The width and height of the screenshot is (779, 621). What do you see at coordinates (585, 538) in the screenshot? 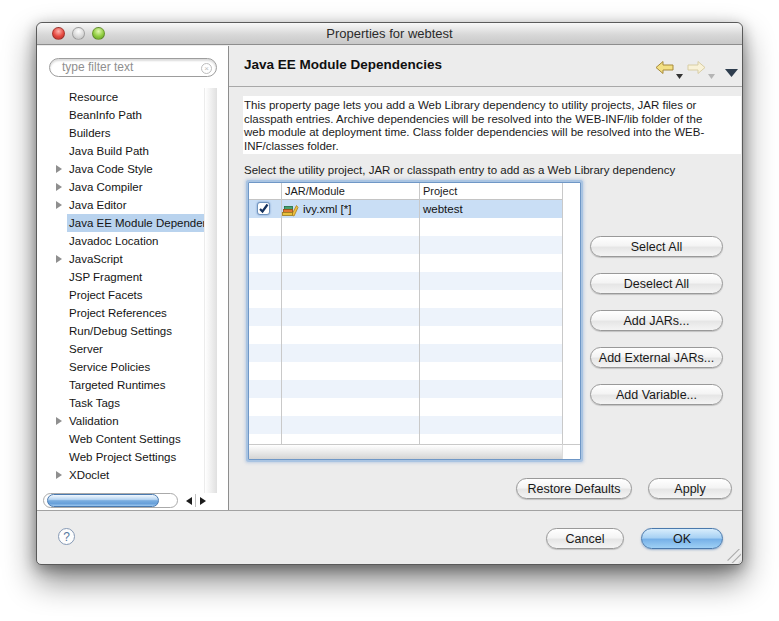
I see `cancel-button: Cancel` at bounding box center [585, 538].